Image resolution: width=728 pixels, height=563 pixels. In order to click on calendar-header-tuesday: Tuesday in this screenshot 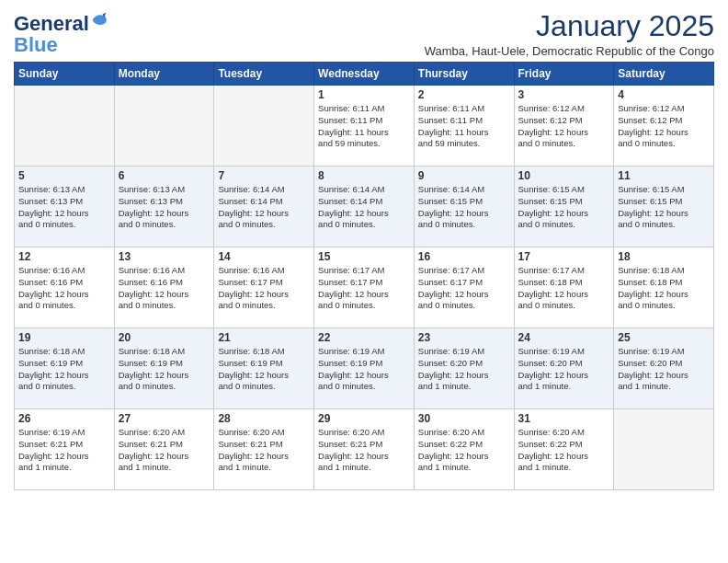, I will do `click(265, 74)`.